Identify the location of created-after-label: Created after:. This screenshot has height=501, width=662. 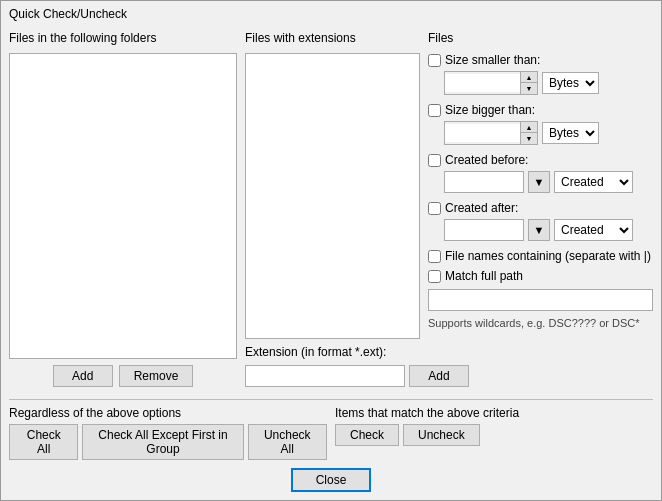
(482, 208).